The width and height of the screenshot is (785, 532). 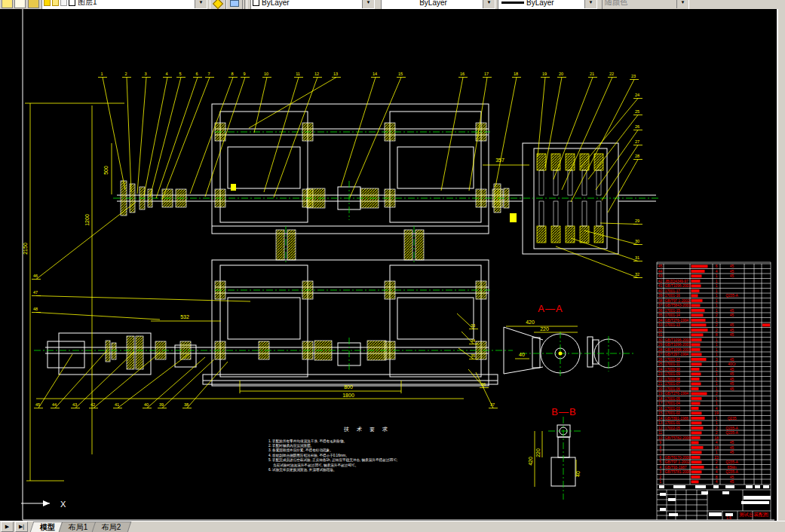 I want to click on svg-text: 17001-07, so click(x=673, y=384).